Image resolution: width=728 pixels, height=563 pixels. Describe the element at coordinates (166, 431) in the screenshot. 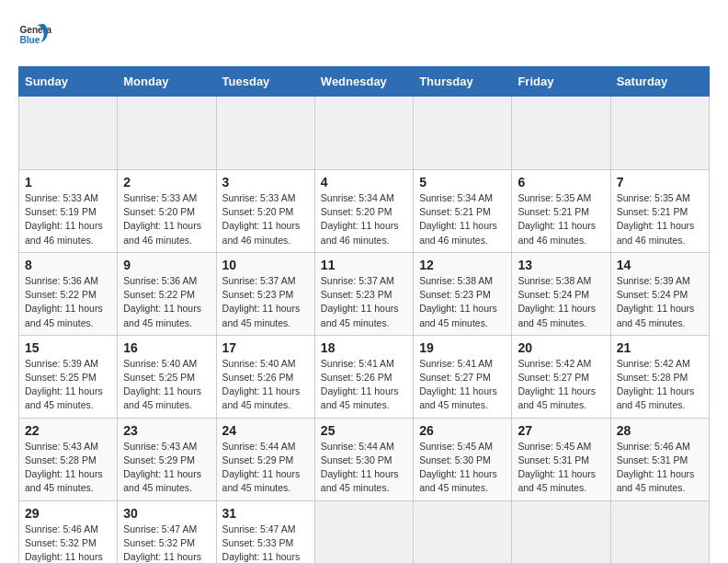

I see `day-number: 23` at that location.